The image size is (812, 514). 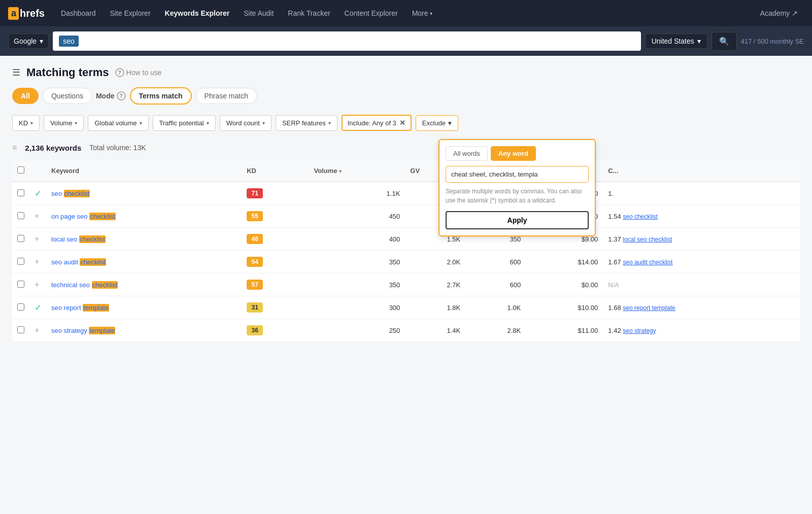 What do you see at coordinates (275, 331) in the screenshot?
I see `row-kd: 36` at bounding box center [275, 331].